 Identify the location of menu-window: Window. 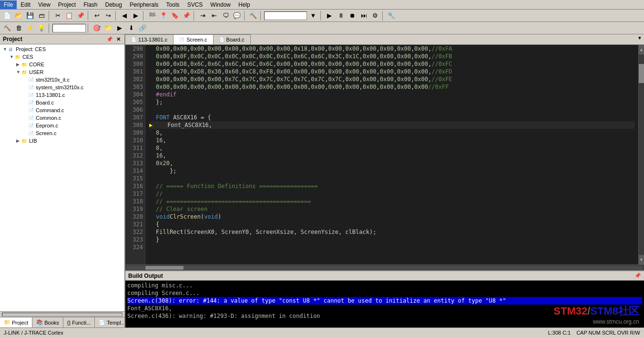
(220, 5).